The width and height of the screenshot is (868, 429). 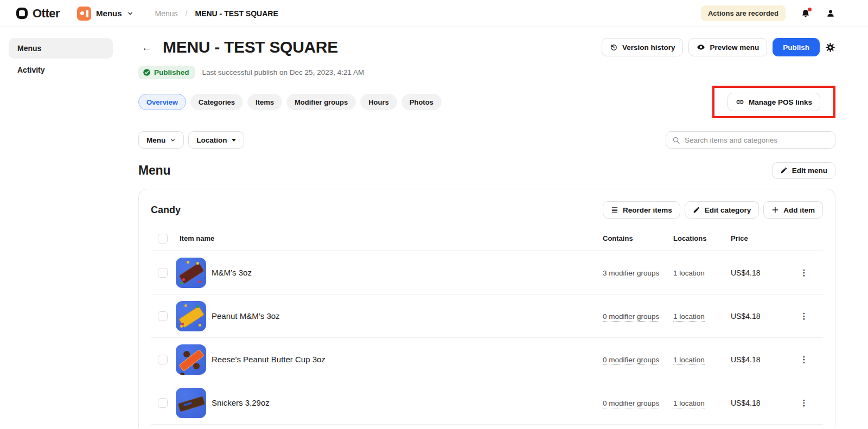 I want to click on select-all-checkbox, so click(x=163, y=239).